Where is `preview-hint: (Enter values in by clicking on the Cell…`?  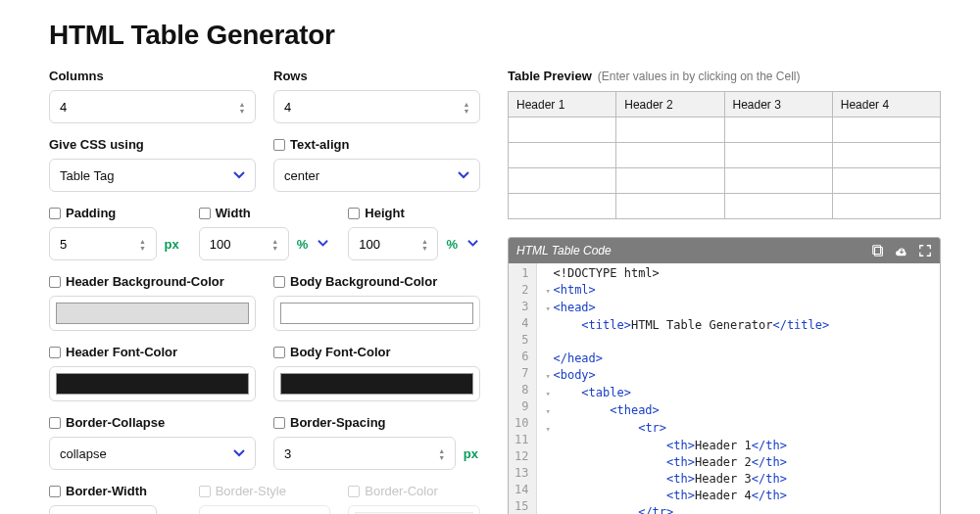
preview-hint: (Enter values in by clicking on the Cell… is located at coordinates (700, 76).